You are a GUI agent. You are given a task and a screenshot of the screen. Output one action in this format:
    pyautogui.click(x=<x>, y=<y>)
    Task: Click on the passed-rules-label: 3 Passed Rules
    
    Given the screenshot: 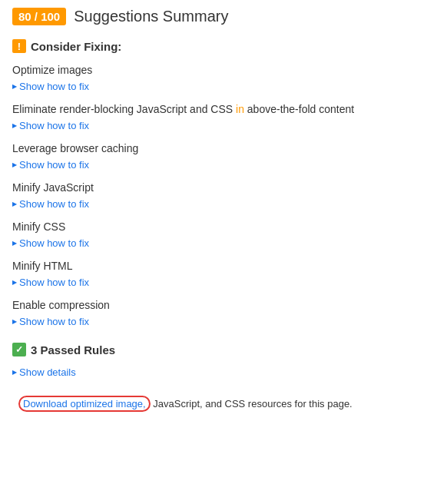 What is the action you would take?
    pyautogui.click(x=73, y=350)
    